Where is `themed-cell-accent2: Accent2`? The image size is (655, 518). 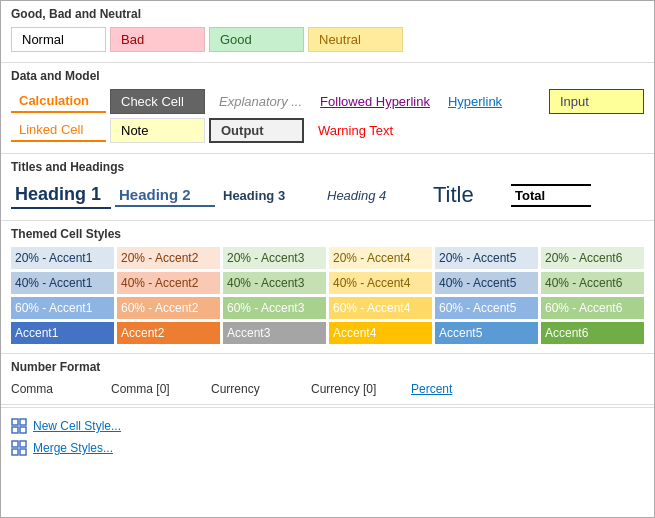
themed-cell-accent2: Accent2 is located at coordinates (168, 333).